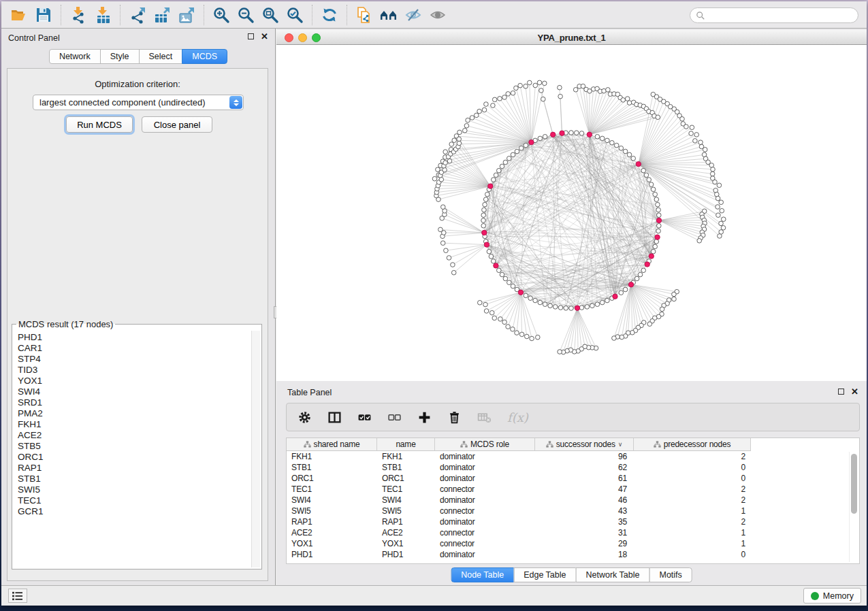 Image resolution: width=868 pixels, height=611 pixels. I want to click on cell-shared-name: RAP1, so click(332, 522).